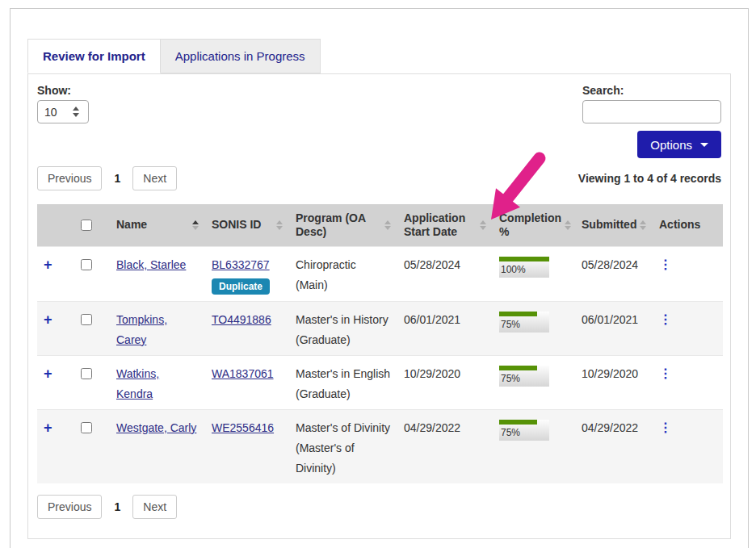 Image resolution: width=756 pixels, height=548 pixels. I want to click on search-input, so click(652, 111).